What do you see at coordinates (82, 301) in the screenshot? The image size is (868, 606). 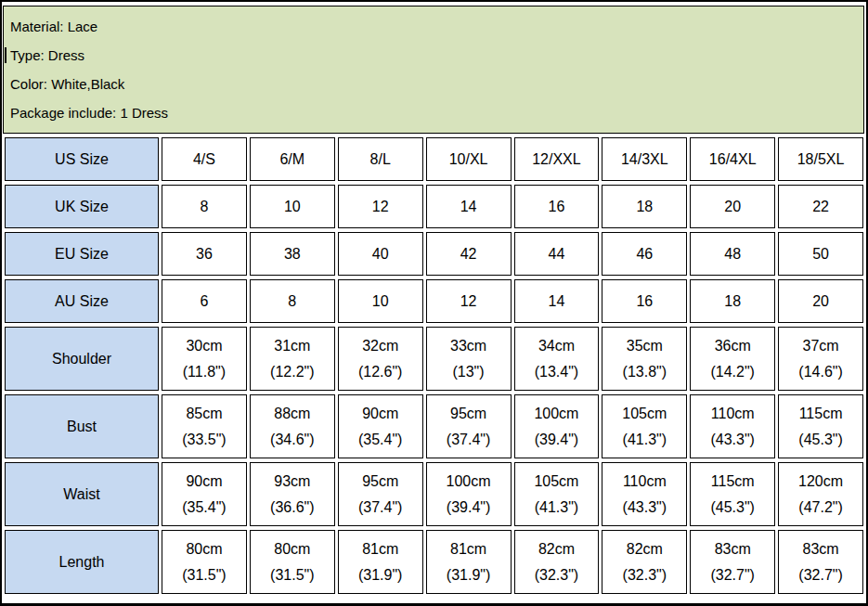 I see `row-label-au-size: AU Size` at bounding box center [82, 301].